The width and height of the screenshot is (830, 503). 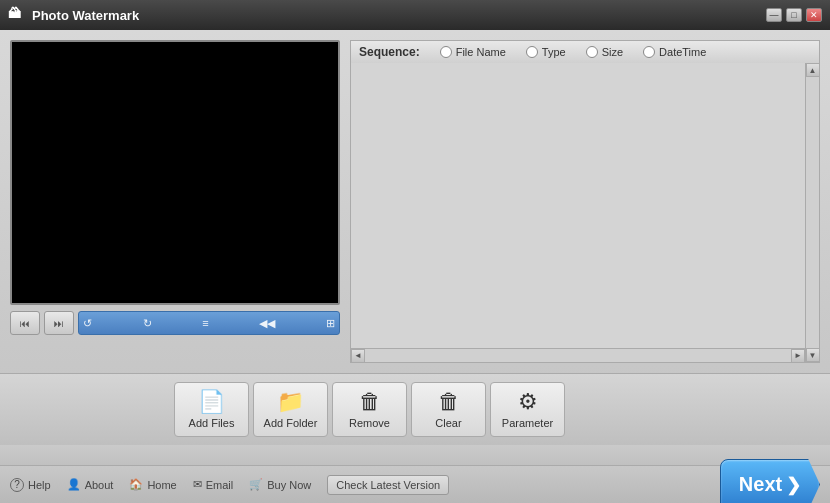 I want to click on bottom-links: ? Help 👤 About 🏠 Home ✉ Email 🛒 Buy Now …, so click(x=230, y=485).